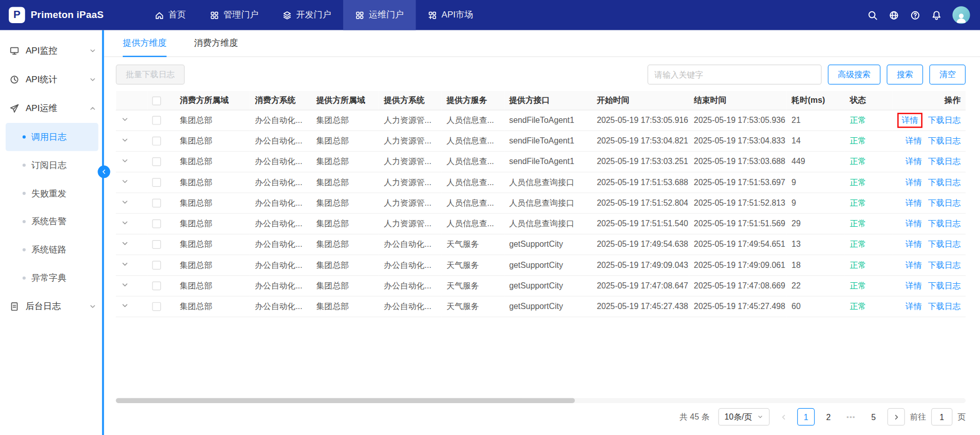  Describe the element at coordinates (541, 161) in the screenshot. I see `table-row: 集团总部 办公自动化... 集团总部 人力资源管... 人员信息查... sen…` at that location.